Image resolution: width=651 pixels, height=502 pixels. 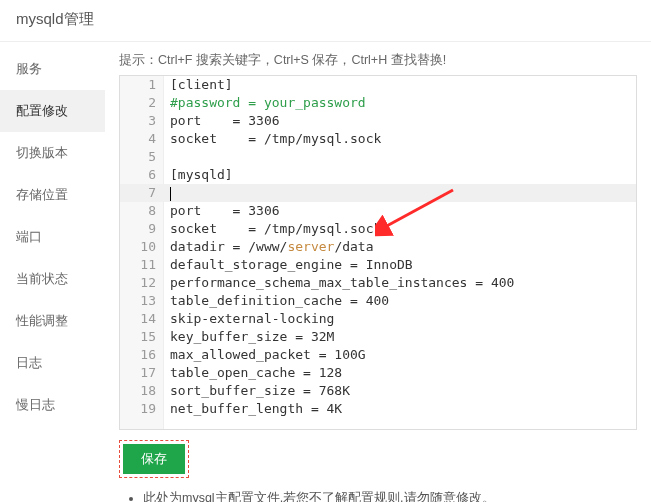 What do you see at coordinates (249, 319) in the screenshot?
I see `line-code: skip-external-locking` at bounding box center [249, 319].